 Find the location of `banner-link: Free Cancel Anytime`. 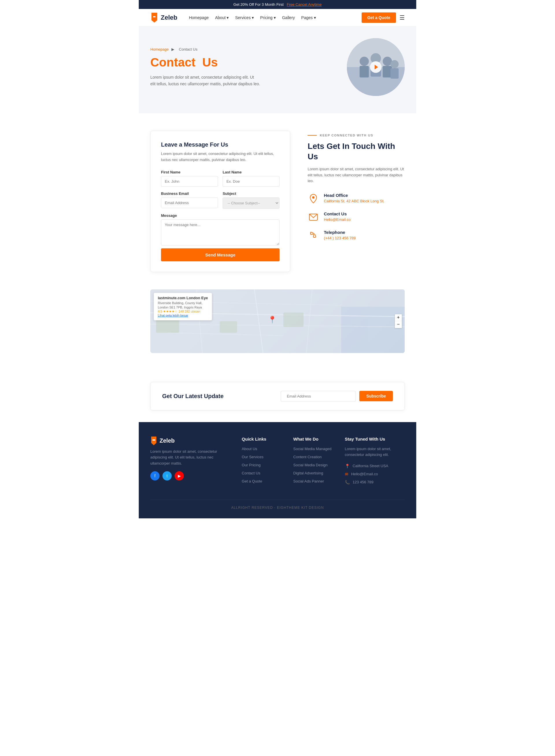

banner-link: Free Cancel Anytime is located at coordinates (304, 5).